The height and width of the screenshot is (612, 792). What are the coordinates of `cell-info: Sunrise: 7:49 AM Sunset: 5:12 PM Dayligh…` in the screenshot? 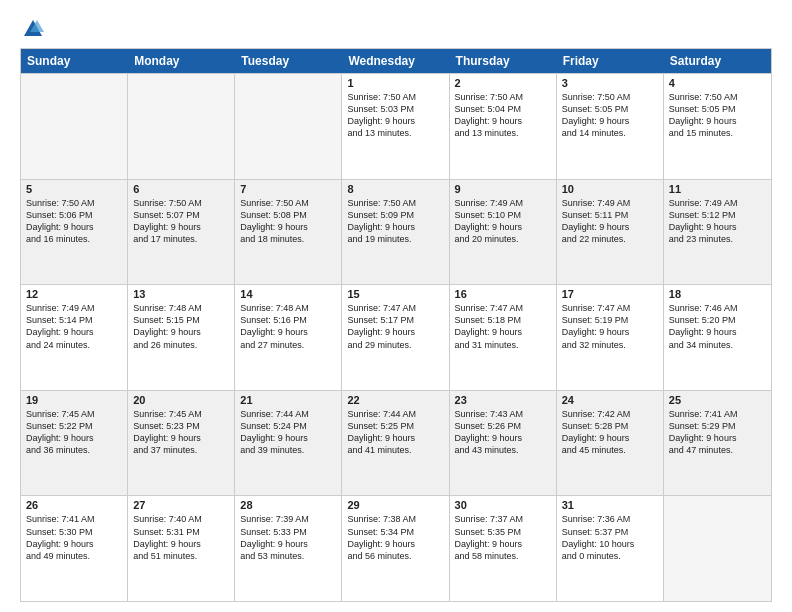 It's located at (718, 222).